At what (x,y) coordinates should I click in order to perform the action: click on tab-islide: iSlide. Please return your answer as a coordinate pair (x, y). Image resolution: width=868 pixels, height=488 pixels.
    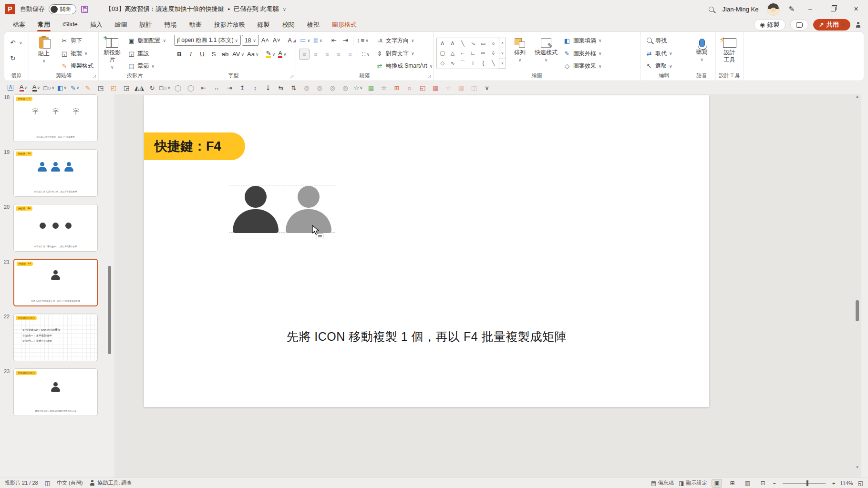
    Looking at the image, I should click on (70, 25).